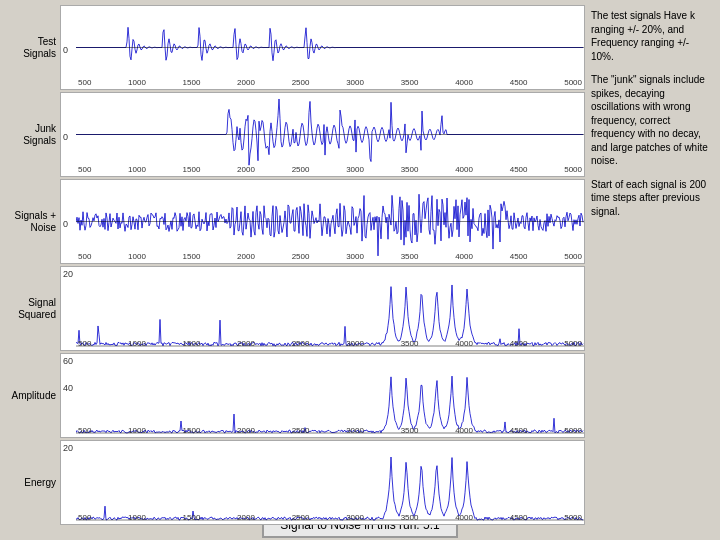 The width and height of the screenshot is (720, 540). I want to click on y-mid-label: 40, so click(68, 388).